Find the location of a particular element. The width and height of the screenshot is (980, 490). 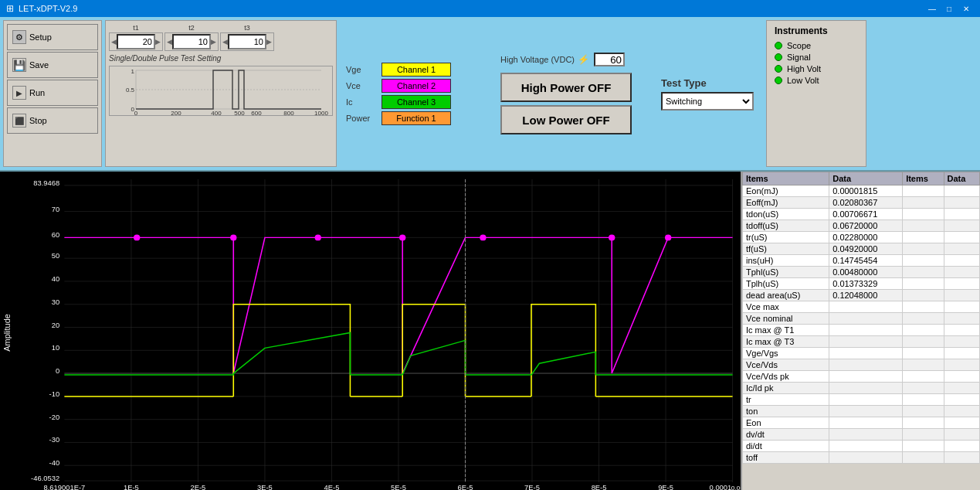

vge-row: Vge Channel 1 is located at coordinates (417, 70).